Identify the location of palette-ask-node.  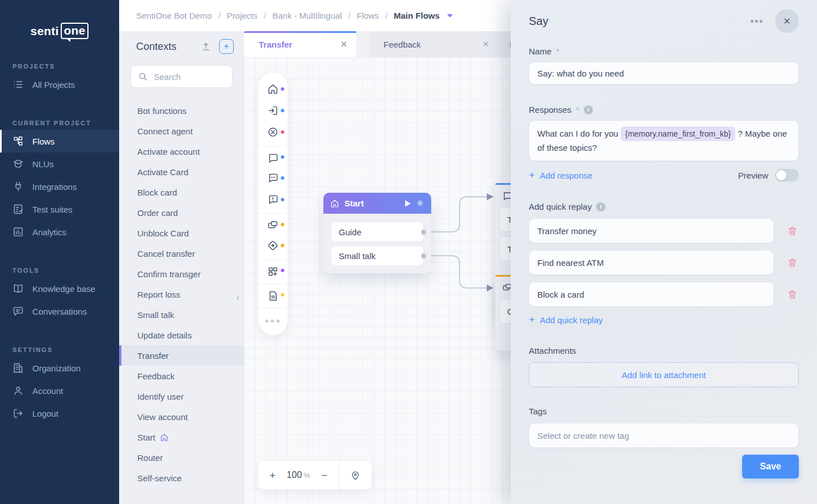
(273, 178).